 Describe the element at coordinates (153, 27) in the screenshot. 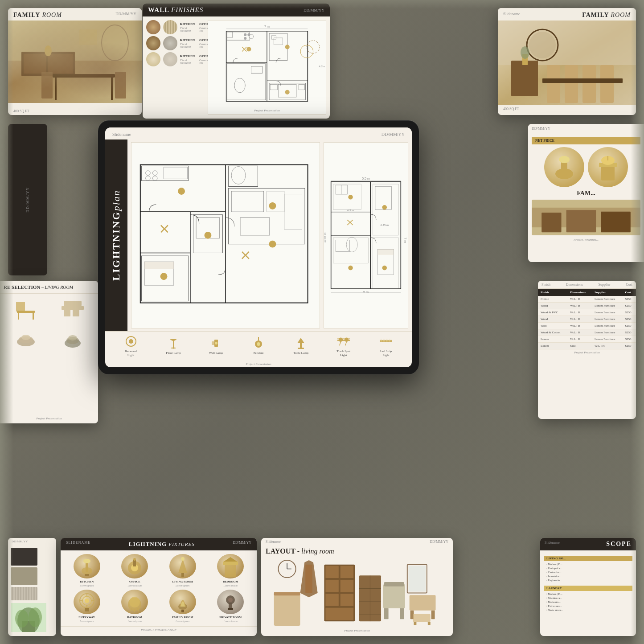

I see `sample-wood` at that location.